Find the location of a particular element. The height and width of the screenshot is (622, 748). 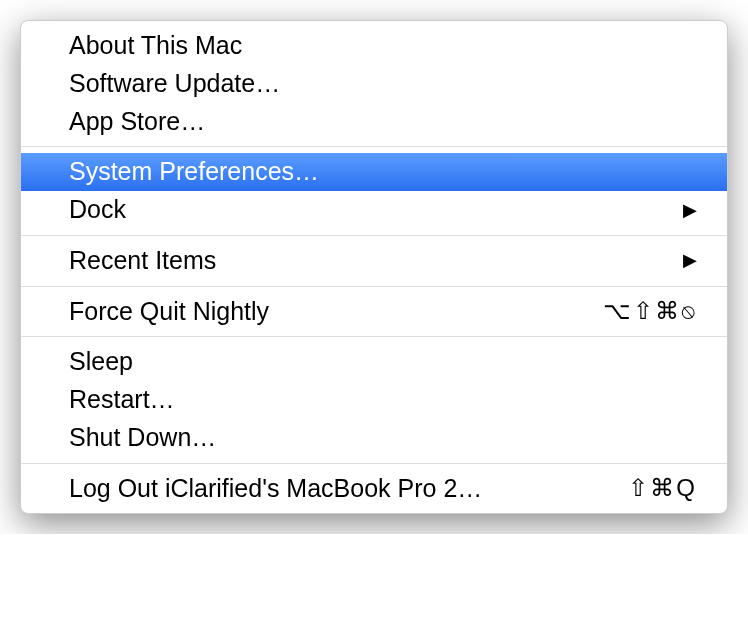

menu-item-app-store: App Store… is located at coordinates (374, 122).